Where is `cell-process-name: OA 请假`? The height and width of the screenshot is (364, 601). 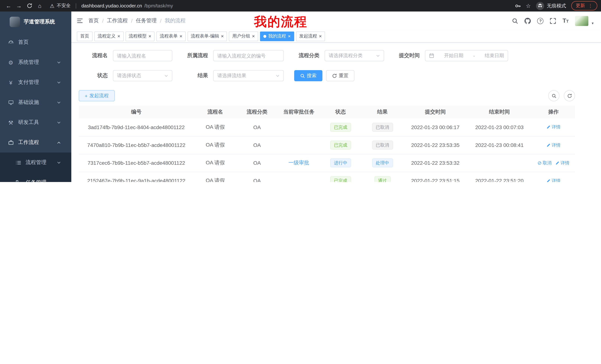
cell-process-name: OA 请假 is located at coordinates (215, 127).